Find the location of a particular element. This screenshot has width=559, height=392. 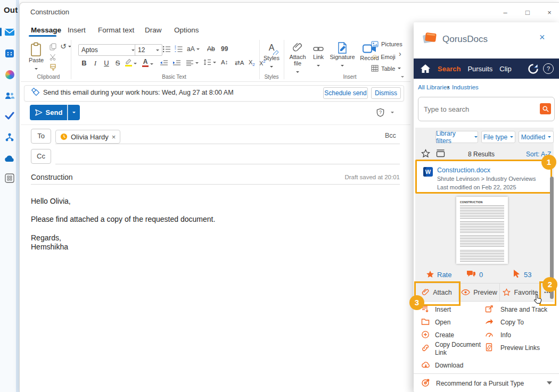

favorites-filter-icon is located at coordinates (426, 153).